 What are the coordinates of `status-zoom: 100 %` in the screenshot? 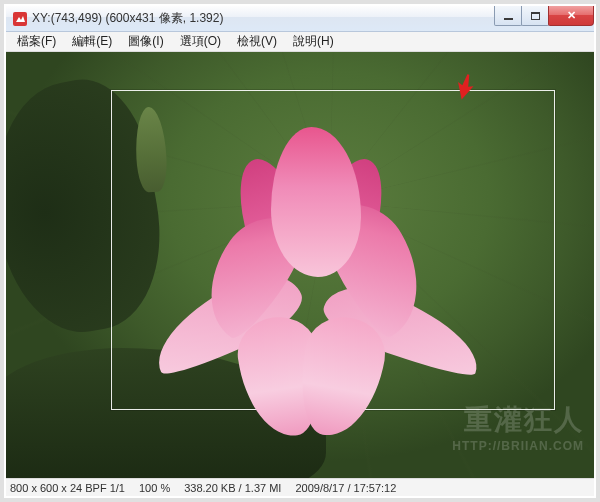 It's located at (154, 488).